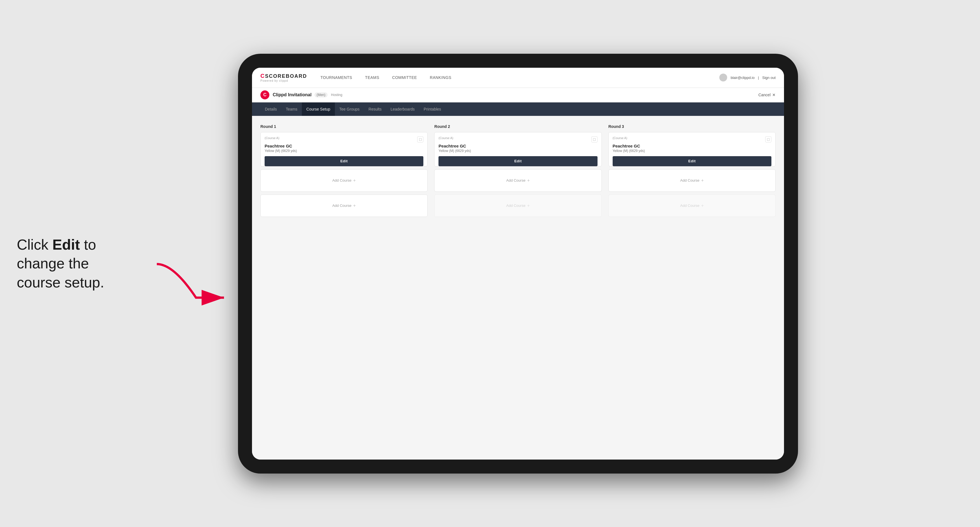 The image size is (980, 527). Describe the element at coordinates (66, 244) in the screenshot. I see `emphasis-edit: Edit` at that location.